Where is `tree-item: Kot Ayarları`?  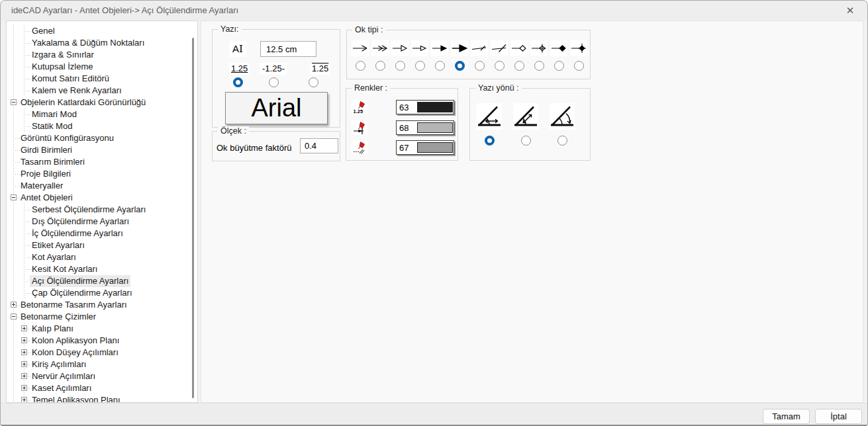 tree-item: Kot Ayarları is located at coordinates (100, 257).